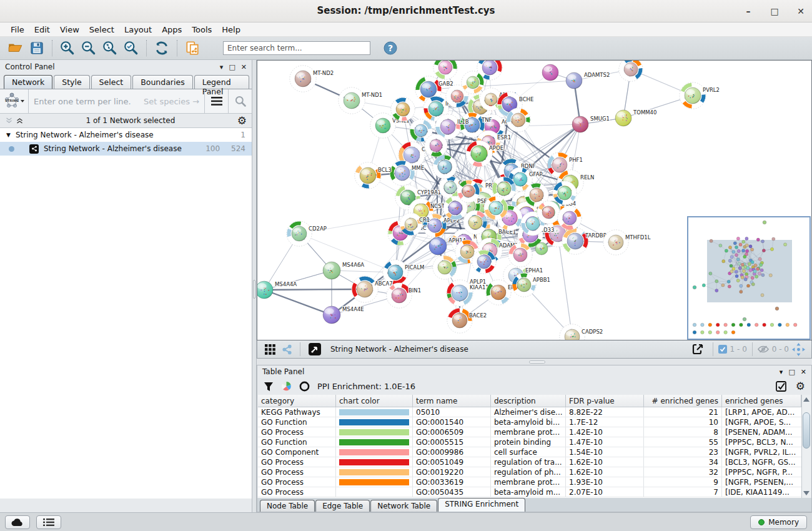  What do you see at coordinates (172, 30) in the screenshot?
I see `menu-apps: Apps` at bounding box center [172, 30].